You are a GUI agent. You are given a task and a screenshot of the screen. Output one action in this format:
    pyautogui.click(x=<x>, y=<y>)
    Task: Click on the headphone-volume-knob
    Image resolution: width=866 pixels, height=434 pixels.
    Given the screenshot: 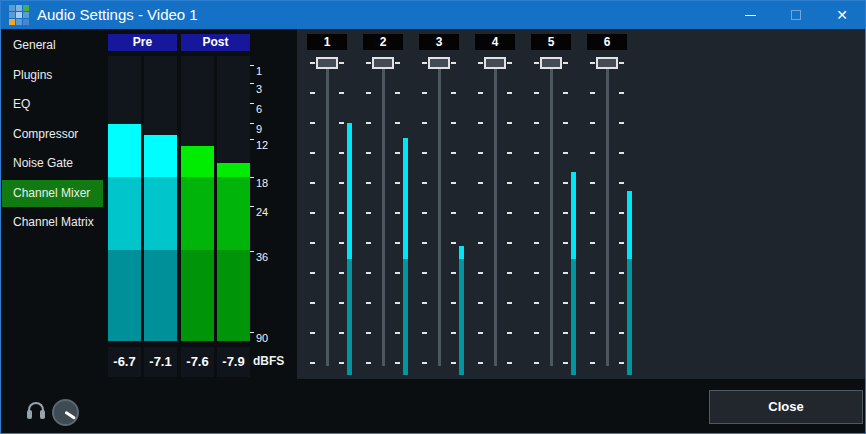 What is the action you would take?
    pyautogui.click(x=66, y=412)
    